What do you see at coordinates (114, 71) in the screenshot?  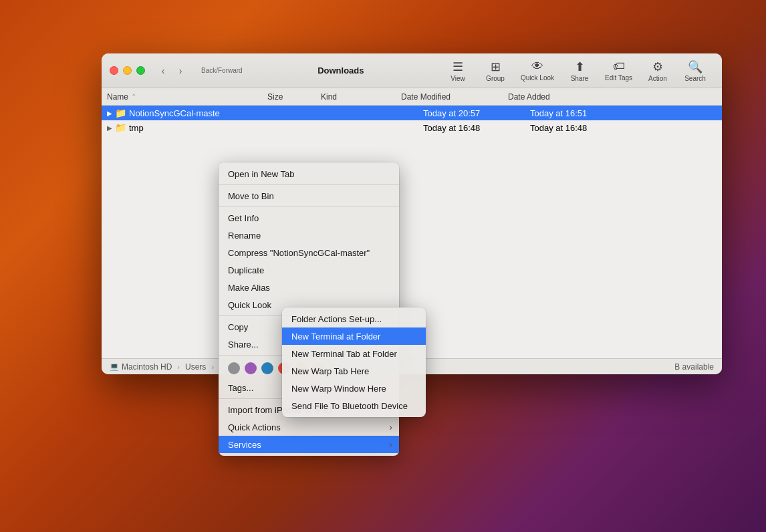 I see `close-button` at bounding box center [114, 71].